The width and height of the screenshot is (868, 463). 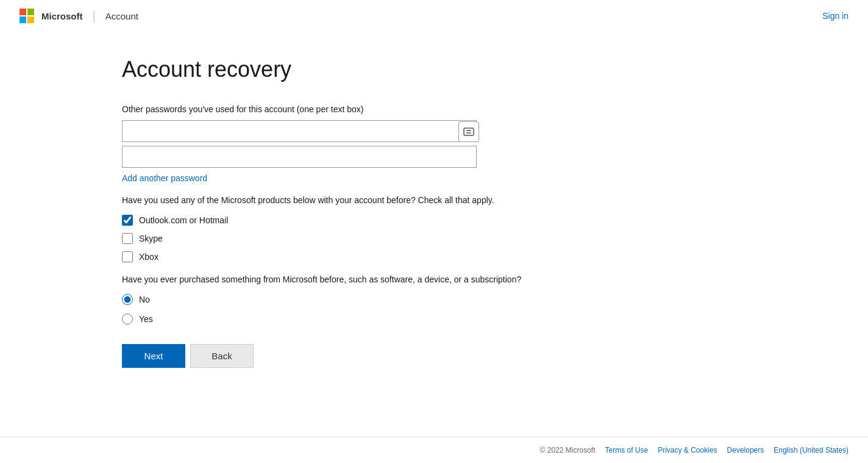 I want to click on checkbox-xbox-label: Xbox, so click(x=149, y=257).